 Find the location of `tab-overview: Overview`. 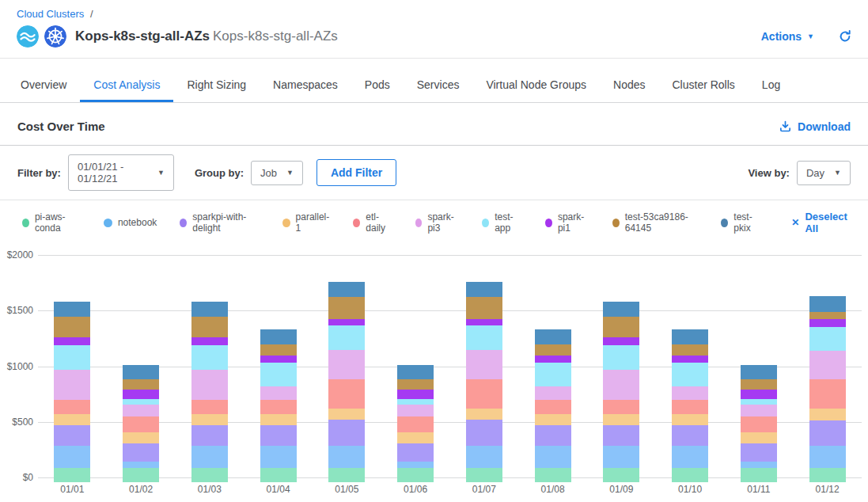

tab-overview: Overview is located at coordinates (44, 86).